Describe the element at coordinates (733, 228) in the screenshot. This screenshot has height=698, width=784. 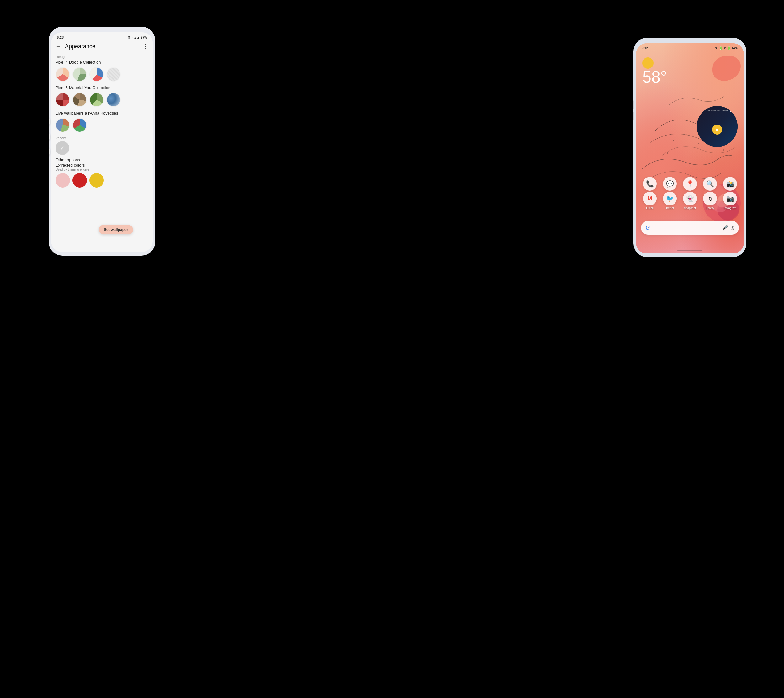
I see `lens-icon: ◎` at that location.